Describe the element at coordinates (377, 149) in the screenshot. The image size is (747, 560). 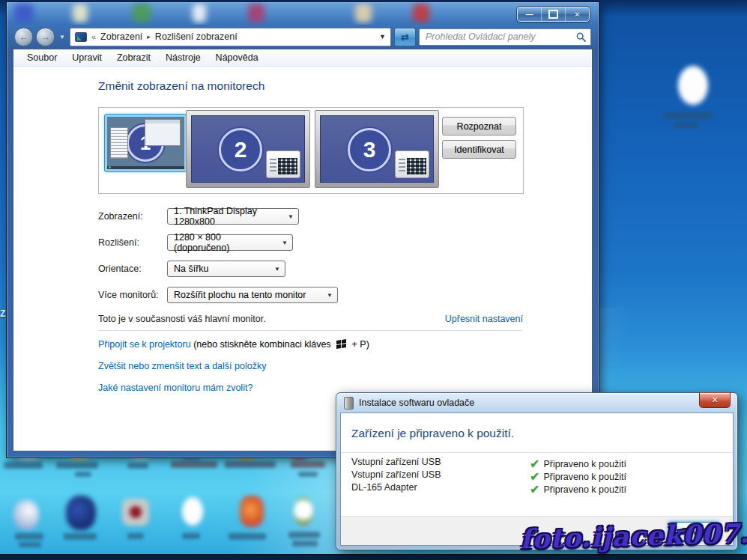
I see `monitor-3: 3` at that location.